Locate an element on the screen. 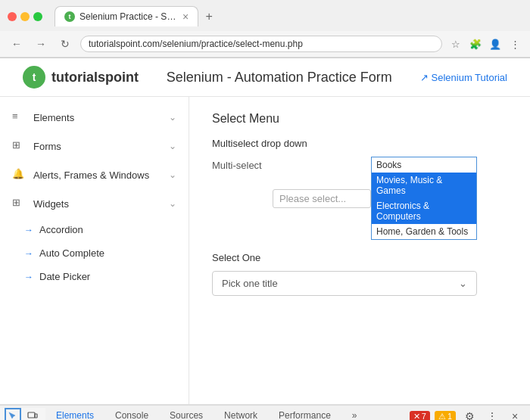 The width and height of the screenshot is (530, 420). warning-icon: ⚠ is located at coordinates (442, 416).